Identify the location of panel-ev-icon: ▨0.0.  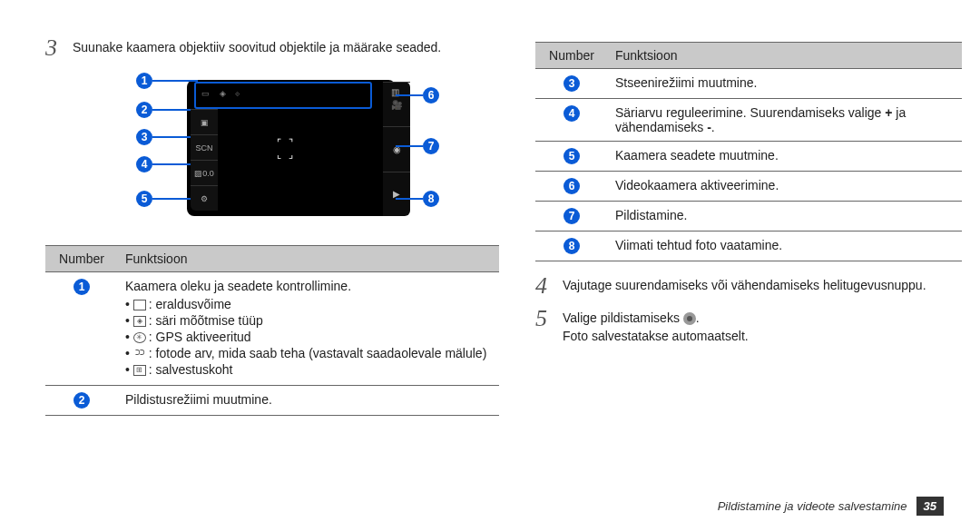
(204, 172).